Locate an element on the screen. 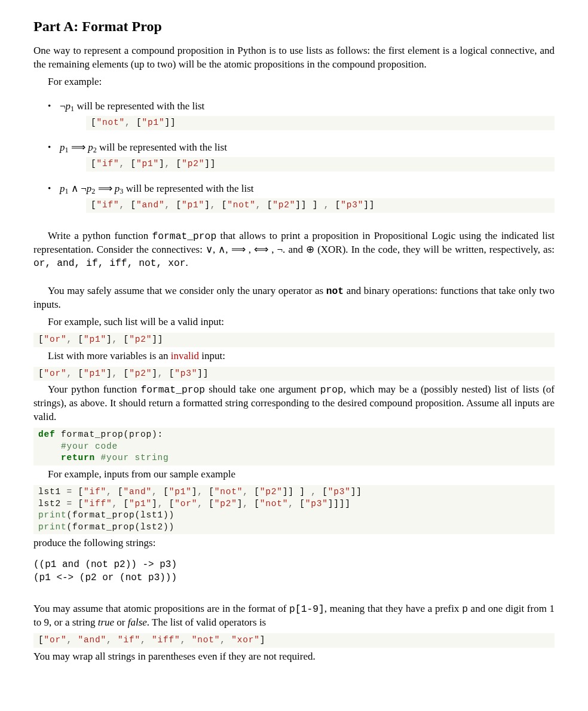  invalid-input-label: List with more variables is an invalid i… is located at coordinates (294, 356).